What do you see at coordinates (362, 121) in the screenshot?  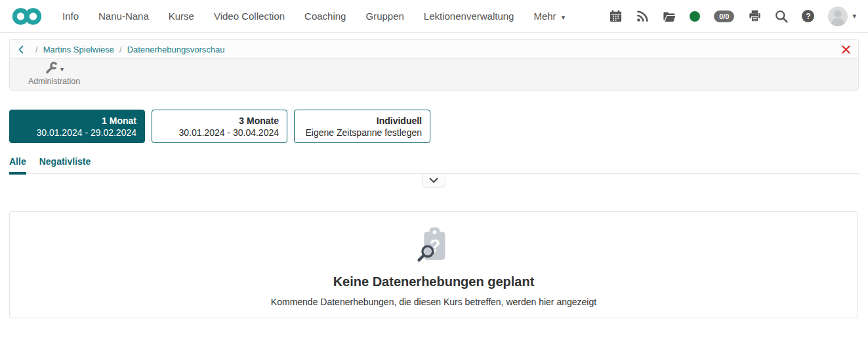 I see `range-title: Individuell` at bounding box center [362, 121].